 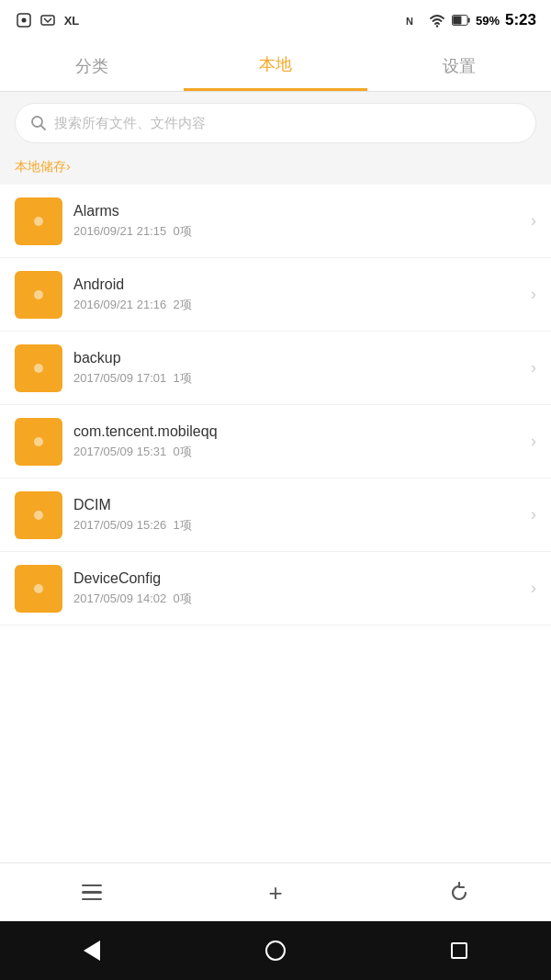 What do you see at coordinates (276, 221) in the screenshot?
I see `file-item-alarms: Alarms 2016/09/21 21:15 0项 ›` at bounding box center [276, 221].